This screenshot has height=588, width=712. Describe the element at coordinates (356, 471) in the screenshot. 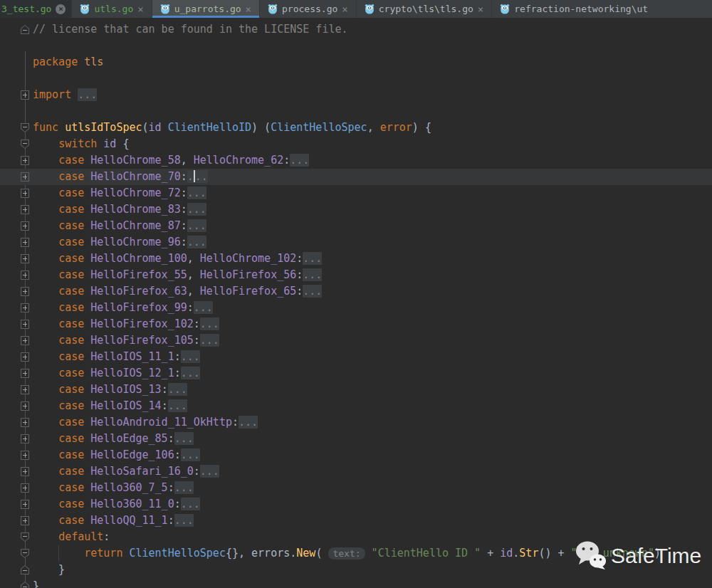

I see `code-line: case HelloSafari_16_0:...` at that location.